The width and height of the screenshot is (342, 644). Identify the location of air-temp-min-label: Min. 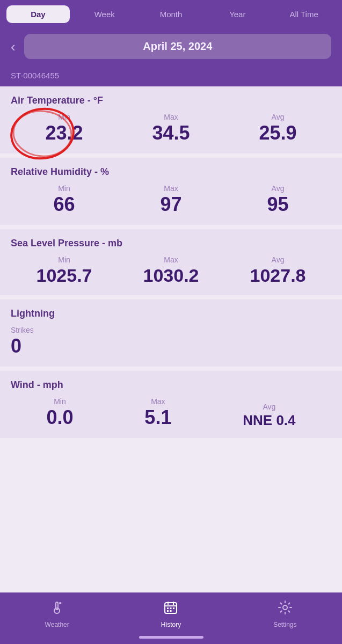
(64, 117).